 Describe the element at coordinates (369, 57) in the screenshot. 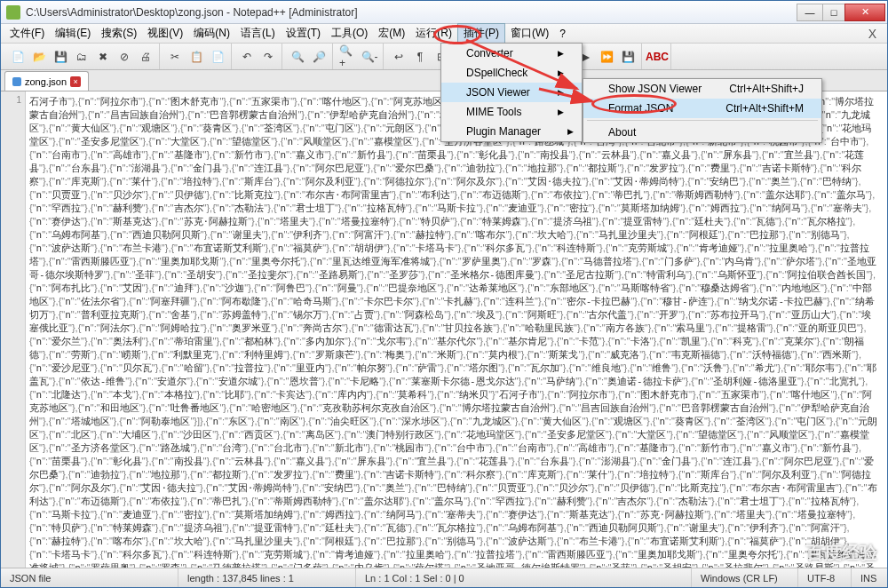

I see `zoom-out-icon: 🔍-` at that location.